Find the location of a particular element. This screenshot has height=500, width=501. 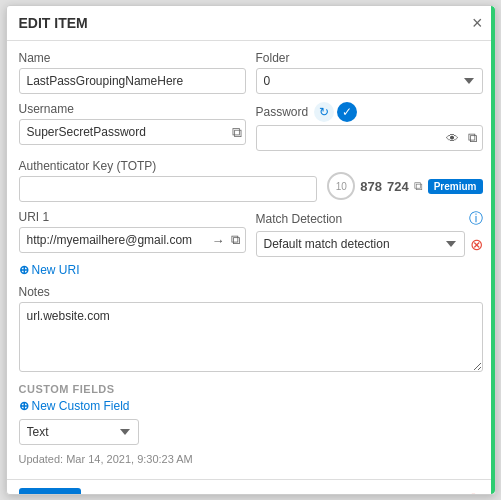

username-copy-button: ⧉ is located at coordinates (237, 132).